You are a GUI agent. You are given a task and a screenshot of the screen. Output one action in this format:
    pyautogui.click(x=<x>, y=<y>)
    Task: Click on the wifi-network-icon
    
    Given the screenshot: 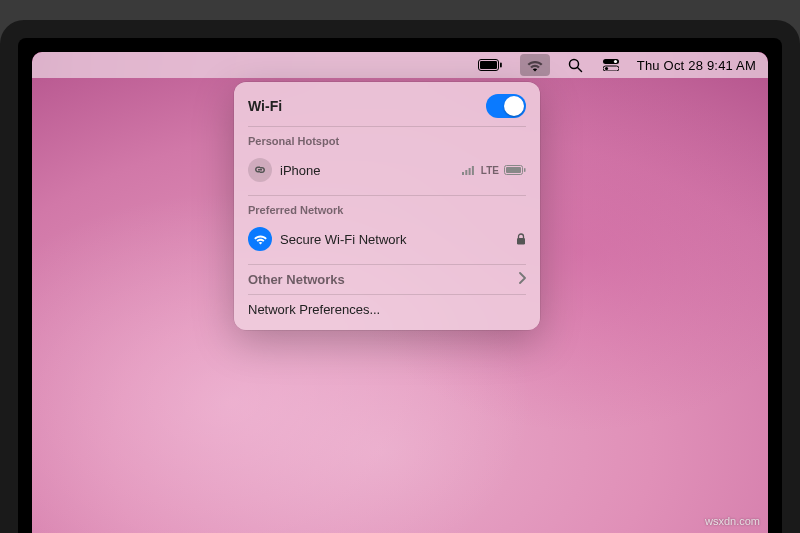 What is the action you would take?
    pyautogui.click(x=260, y=239)
    